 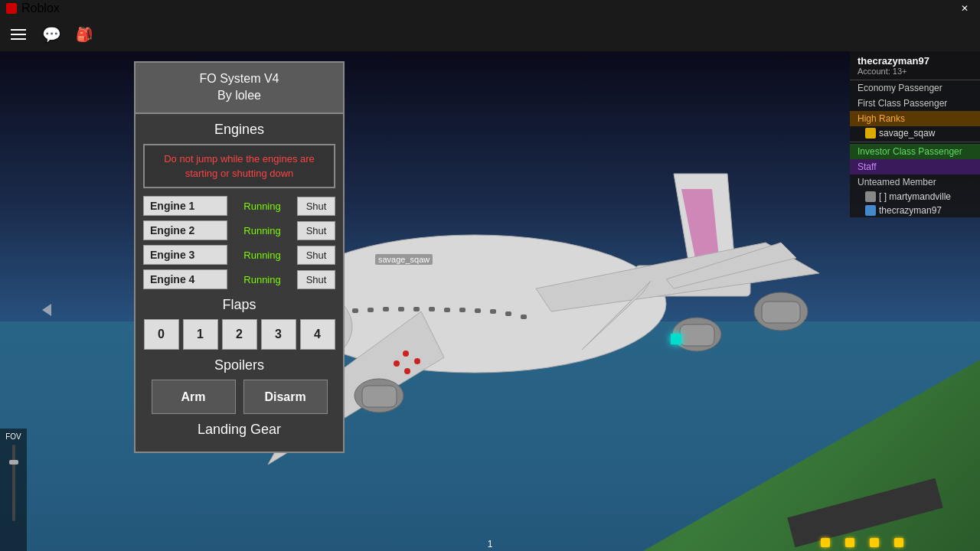 What do you see at coordinates (240, 334) in the screenshot?
I see `flap-2-button: 2` at bounding box center [240, 334].